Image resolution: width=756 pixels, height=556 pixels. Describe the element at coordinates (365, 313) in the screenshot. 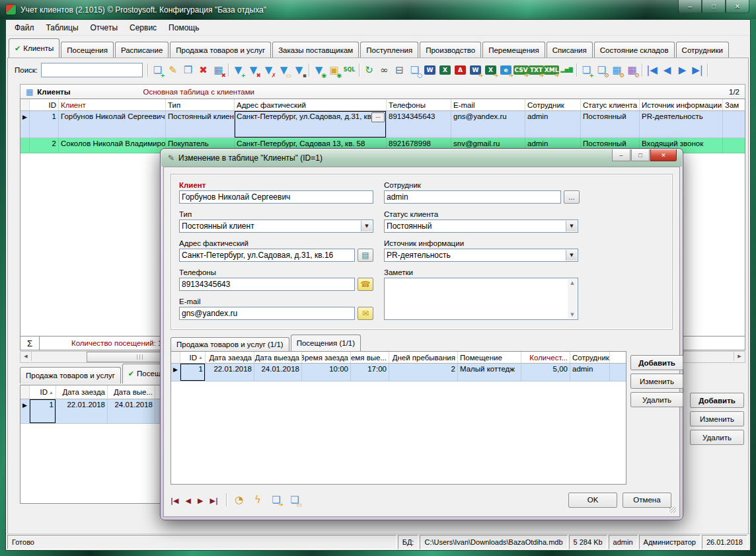

I see `envelope-icon: ✉` at that location.